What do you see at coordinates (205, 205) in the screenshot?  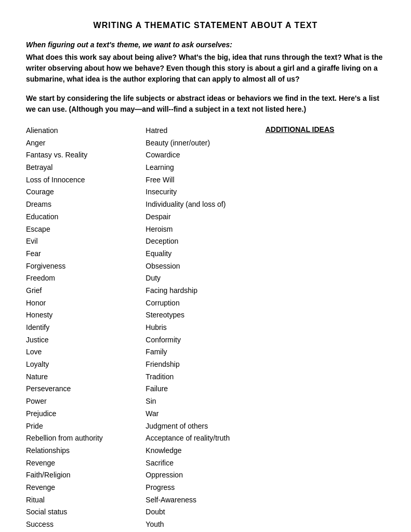 I see `list-item: Individuality (and loss of)` at bounding box center [205, 205].